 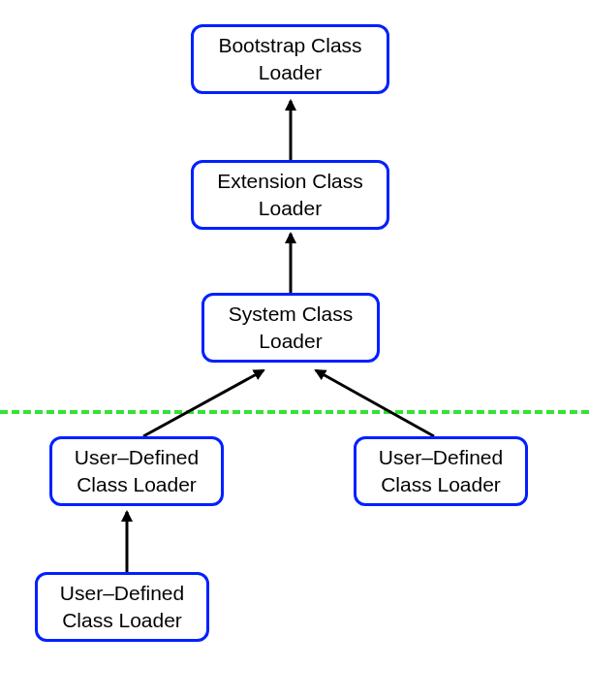 What do you see at coordinates (291, 180) in the screenshot?
I see `node-label-line1: Extension Class` at bounding box center [291, 180].